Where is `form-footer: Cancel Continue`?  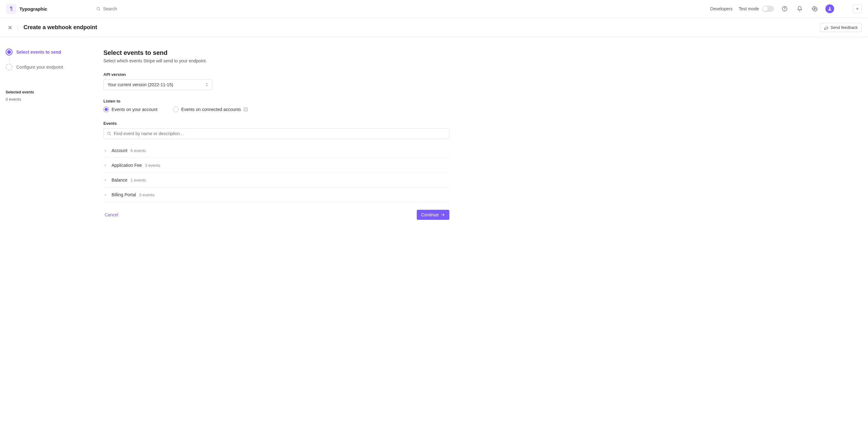 form-footer: Cancel Continue is located at coordinates (276, 215).